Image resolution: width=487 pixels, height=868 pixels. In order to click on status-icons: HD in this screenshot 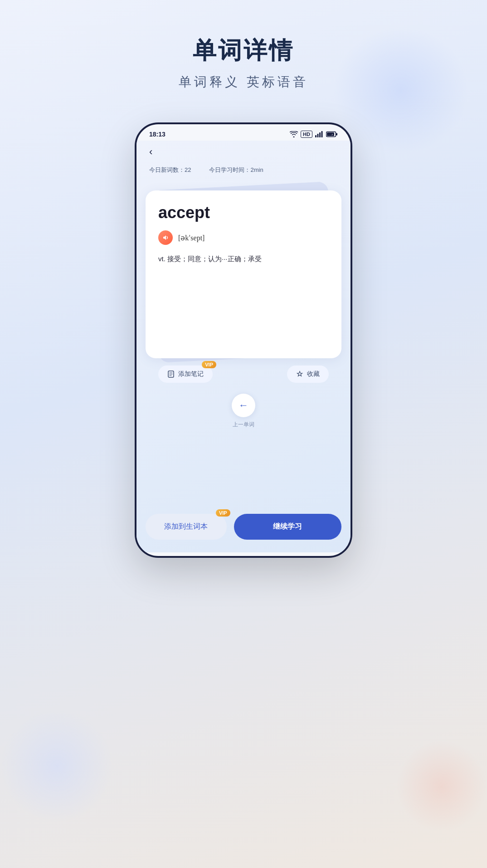, I will do `click(314, 134)`.